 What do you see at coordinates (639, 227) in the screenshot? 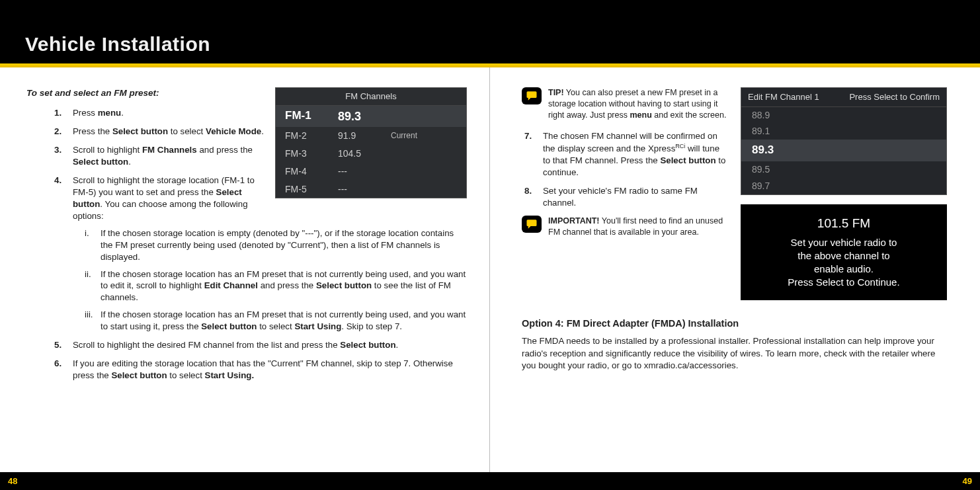
I see `important-text: IMPORTANT! You'll first need to find an …` at bounding box center [639, 227].